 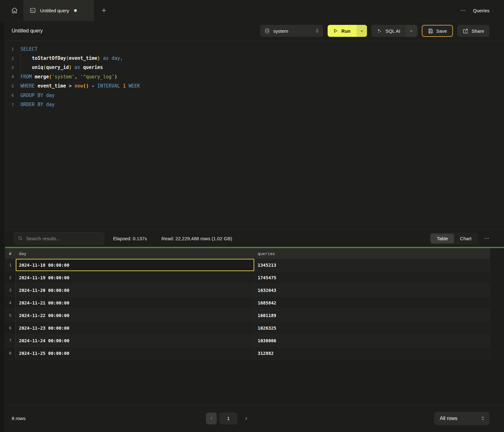 I want to click on table-row: 42024-11-21 00:00:001685842, so click(x=248, y=303).